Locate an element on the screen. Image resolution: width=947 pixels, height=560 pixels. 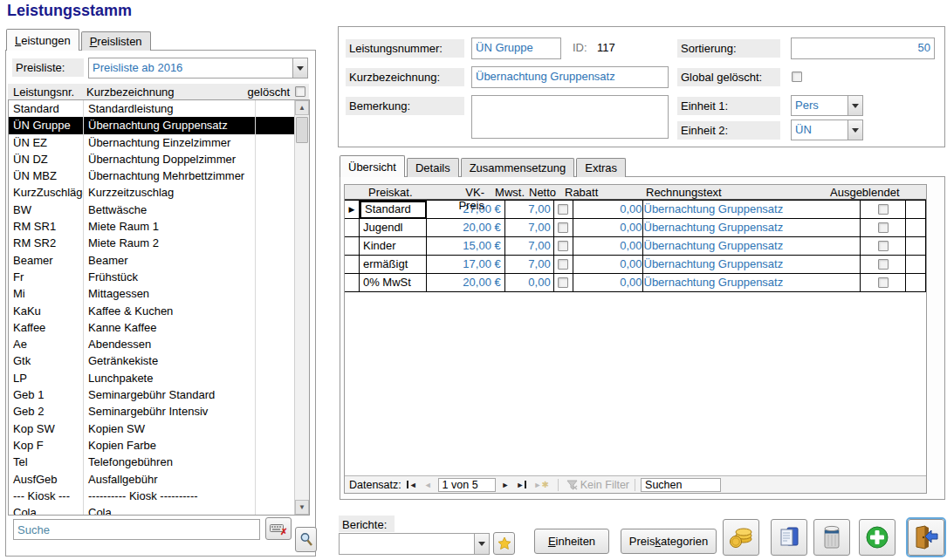
sortierung-input: 50 is located at coordinates (862, 49).